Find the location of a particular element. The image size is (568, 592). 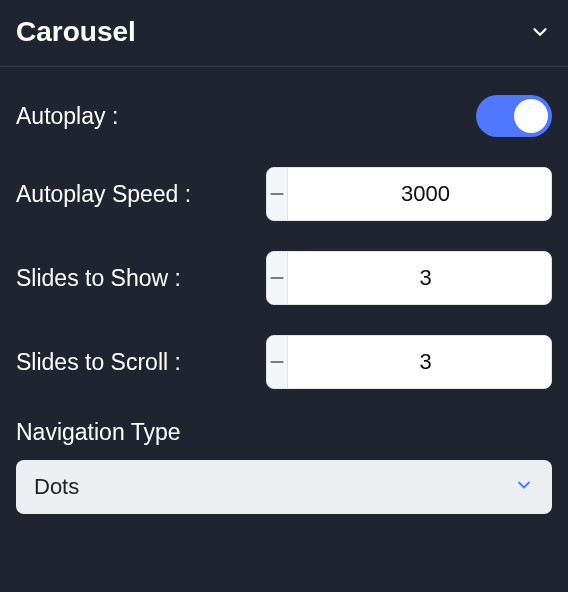

autoplay-speed-label: Autoplay Speed : is located at coordinates (104, 194).